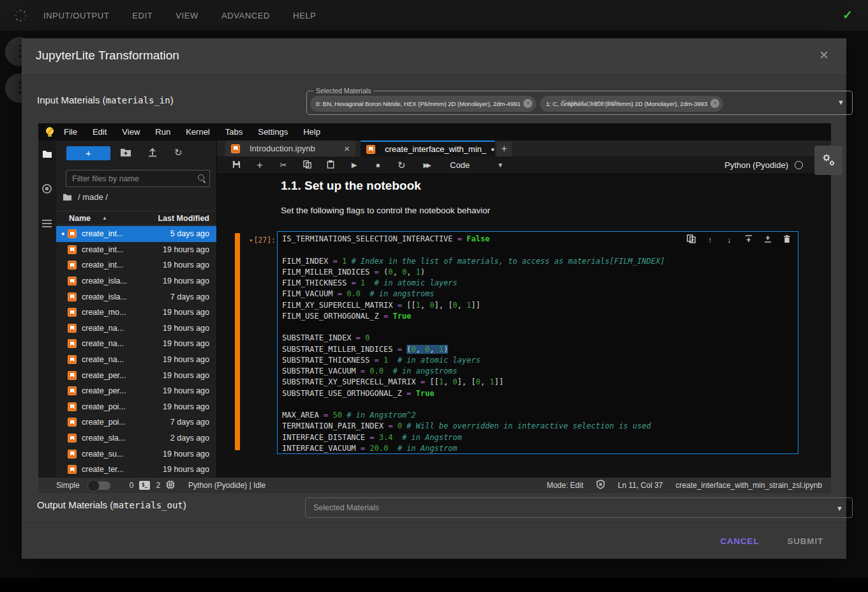 The width and height of the screenshot is (868, 592). I want to click on copy-cells-icon, so click(307, 165).